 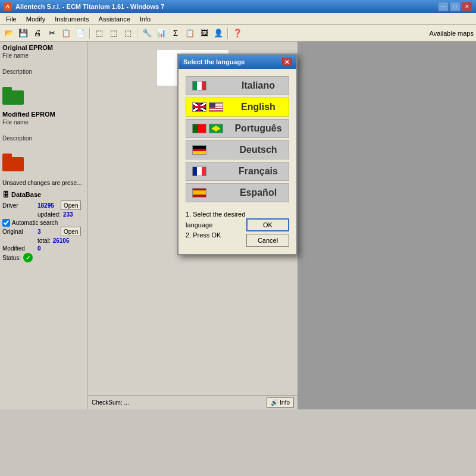 I want to click on language-item-francais: Français, so click(x=237, y=171).